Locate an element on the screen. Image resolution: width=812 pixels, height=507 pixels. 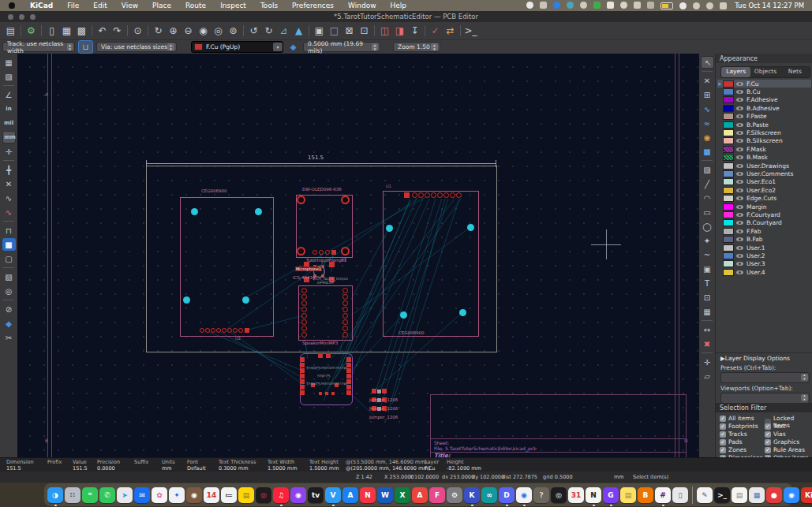
draw-circle-tool-icon: ◯ is located at coordinates (707, 226).